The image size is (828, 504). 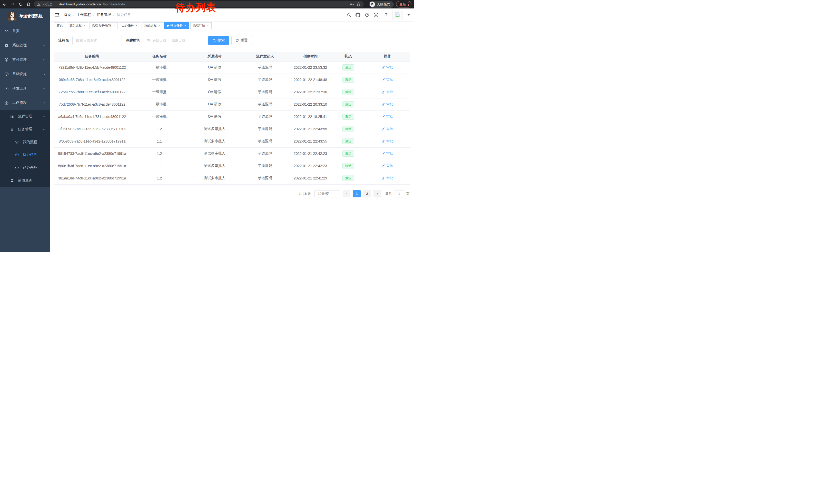 I want to click on list-tree-icon, so click(x=12, y=117).